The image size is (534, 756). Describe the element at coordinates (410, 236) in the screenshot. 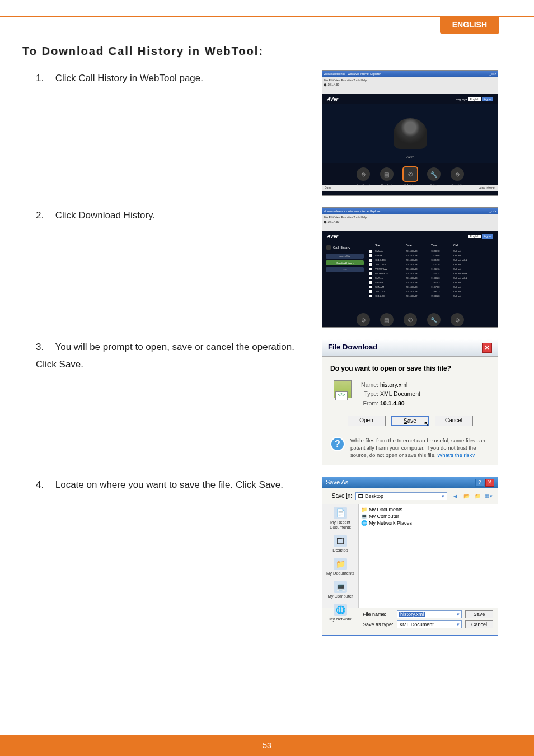

I see `aver-header: AVer English logout` at that location.